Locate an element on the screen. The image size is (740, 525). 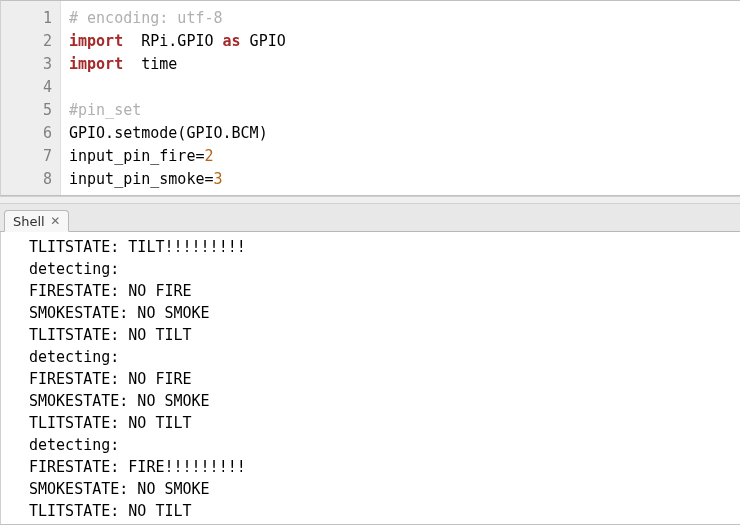
tab-shell-label: Shell is located at coordinates (29, 222).